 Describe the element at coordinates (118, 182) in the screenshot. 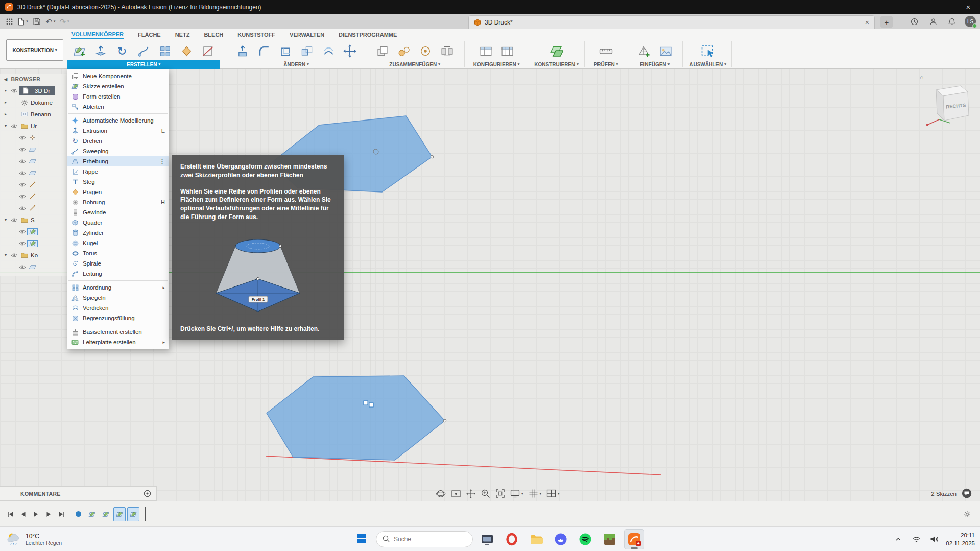

I see `menu-item-steg: Steg` at that location.